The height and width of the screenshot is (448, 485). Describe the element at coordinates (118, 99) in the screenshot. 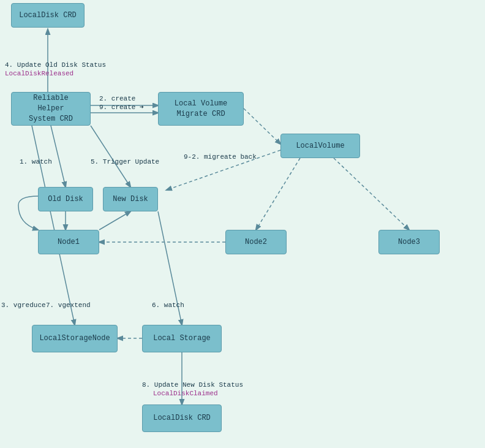

I see `label-2-create: 2. create` at that location.